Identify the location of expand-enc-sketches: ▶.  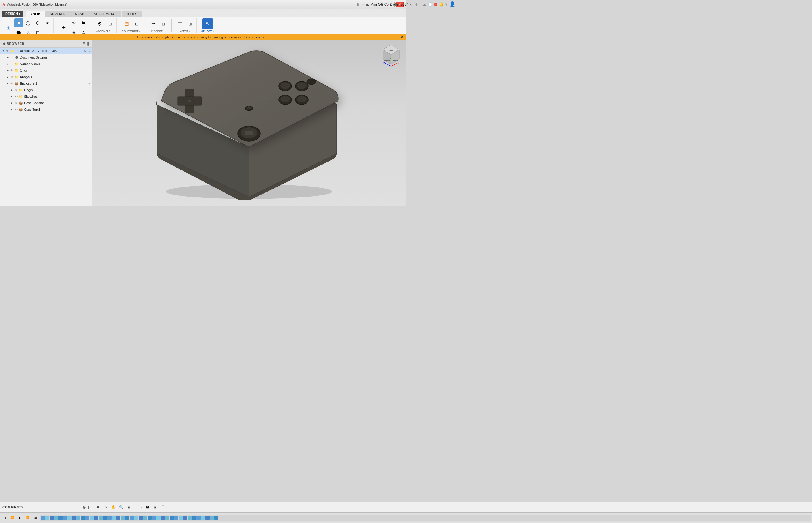
(12, 96).